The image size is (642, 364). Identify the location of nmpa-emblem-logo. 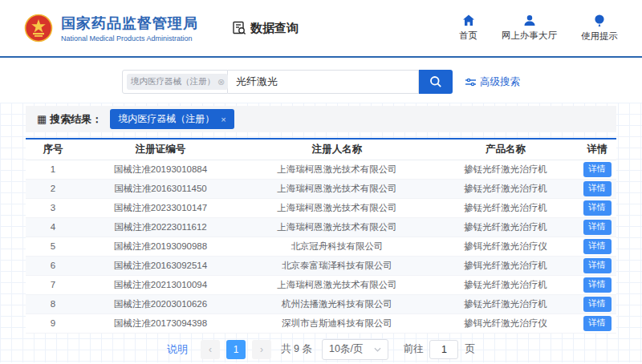
(39, 28).